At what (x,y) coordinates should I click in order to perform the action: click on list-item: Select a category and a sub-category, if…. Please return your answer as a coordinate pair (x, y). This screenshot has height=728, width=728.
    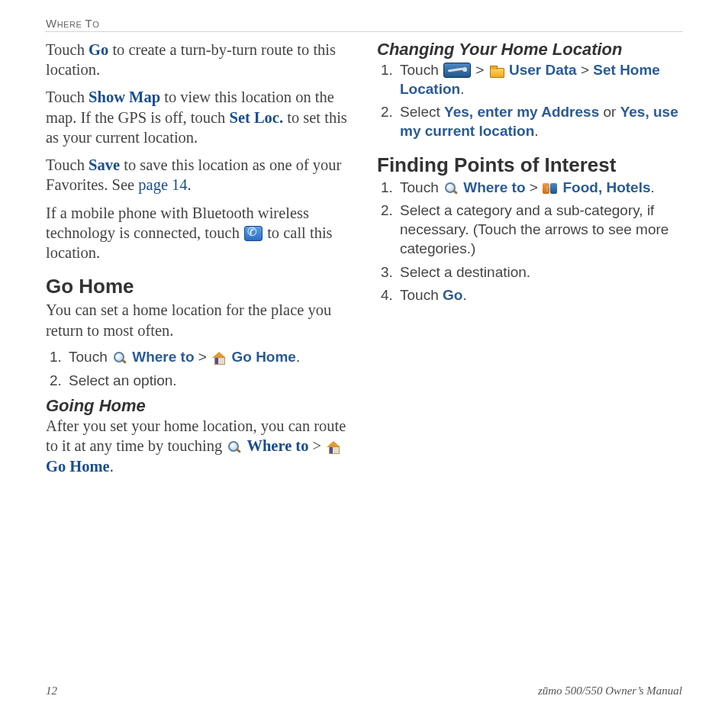
    Looking at the image, I should click on (540, 230).